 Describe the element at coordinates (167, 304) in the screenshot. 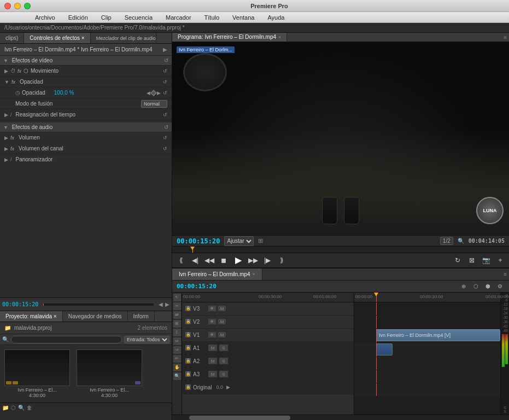

I see `effects-scroll-right: ▶` at that location.